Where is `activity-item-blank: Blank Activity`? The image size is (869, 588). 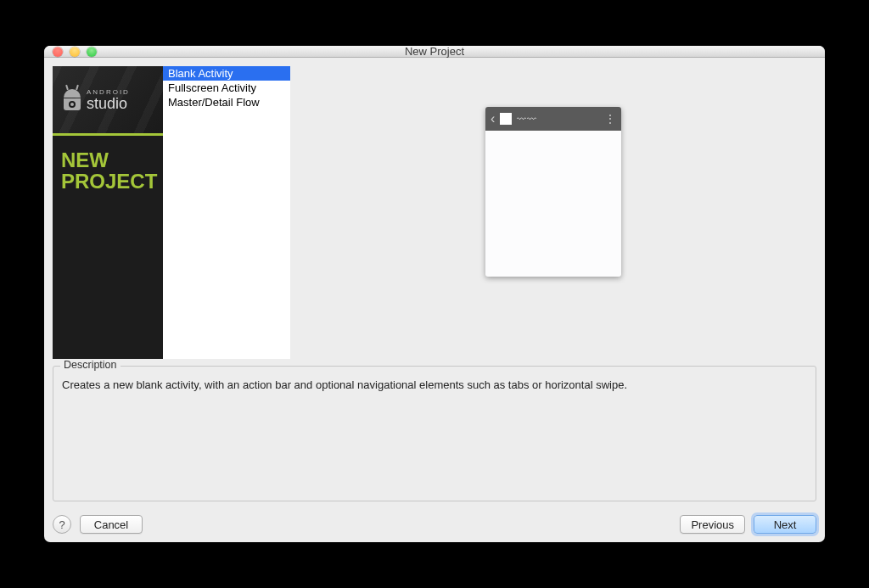 activity-item-blank: Blank Activity is located at coordinates (227, 73).